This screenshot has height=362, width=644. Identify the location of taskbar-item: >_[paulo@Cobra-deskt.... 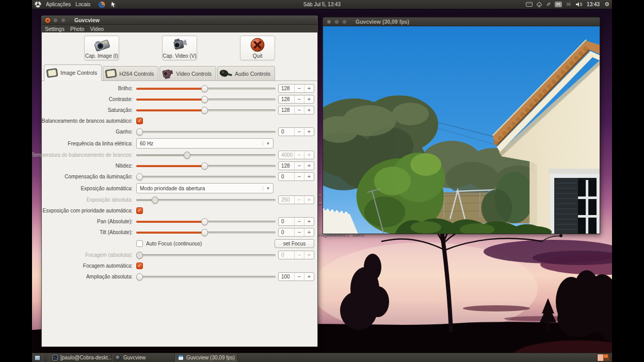
(81, 358).